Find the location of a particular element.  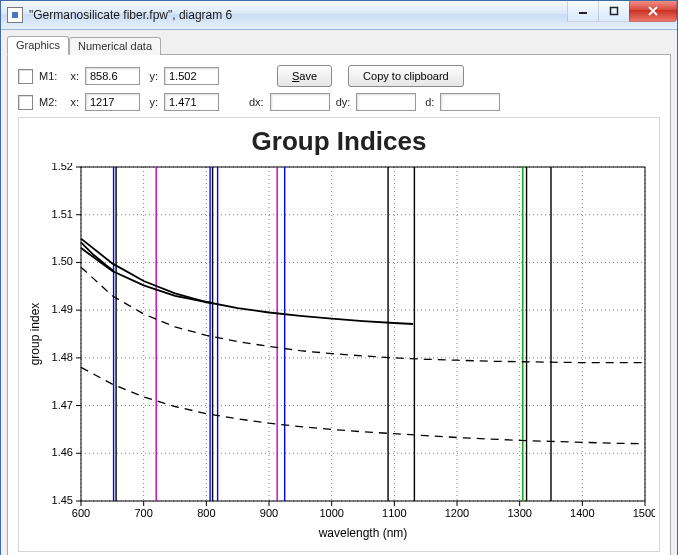

m1-x-input is located at coordinates (112, 76).